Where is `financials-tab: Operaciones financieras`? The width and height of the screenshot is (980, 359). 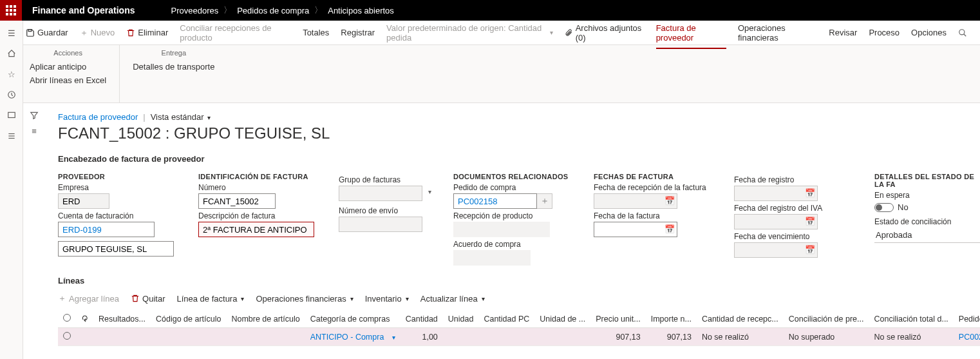
financials-tab: Operaciones financieras is located at coordinates (778, 33).